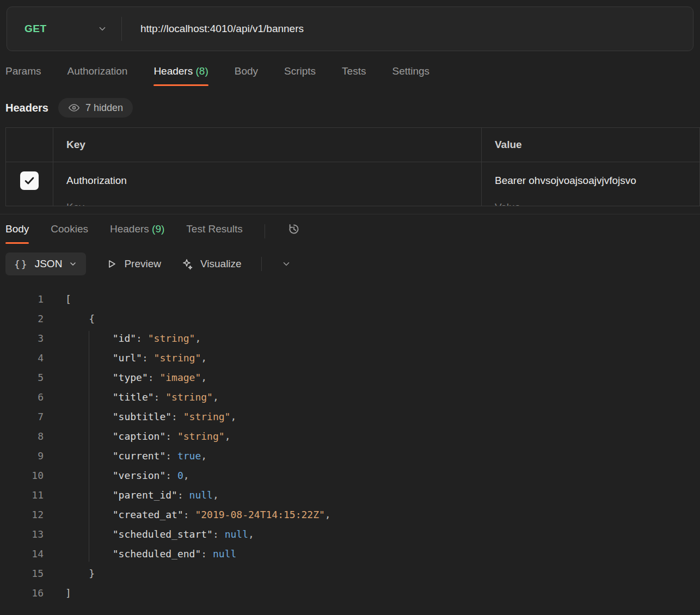 The image size is (700, 615). I want to click on tab-authorization: Authorization, so click(97, 76).